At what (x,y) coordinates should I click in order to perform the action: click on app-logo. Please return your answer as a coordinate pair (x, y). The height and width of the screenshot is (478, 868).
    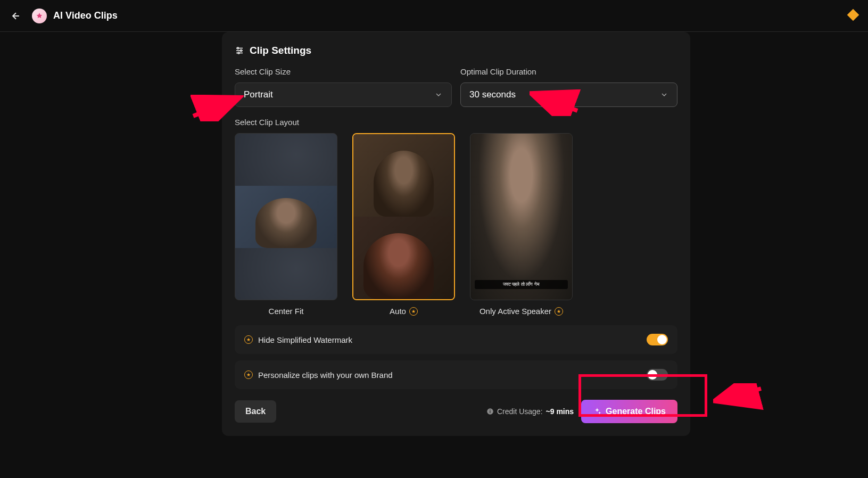
    Looking at the image, I should click on (39, 16).